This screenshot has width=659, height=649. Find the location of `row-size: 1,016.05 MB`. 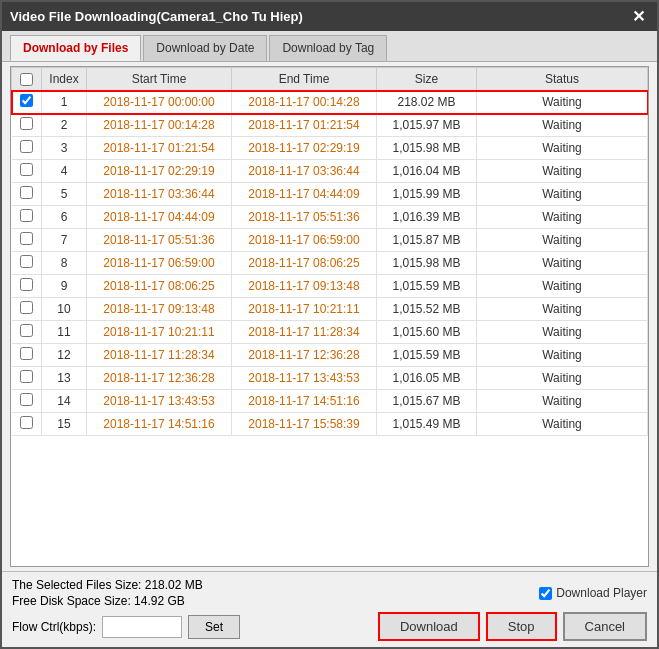

row-size: 1,016.05 MB is located at coordinates (427, 378).